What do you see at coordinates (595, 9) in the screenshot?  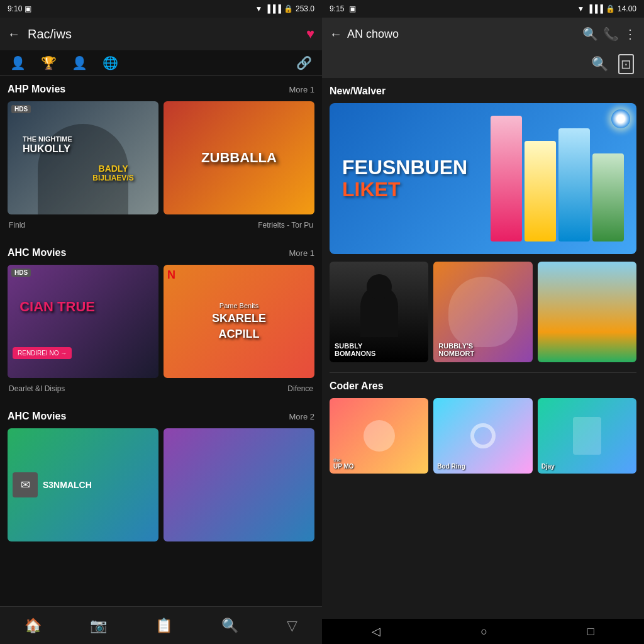 I see `right-signal-icon: ▐▐▐` at bounding box center [595, 9].